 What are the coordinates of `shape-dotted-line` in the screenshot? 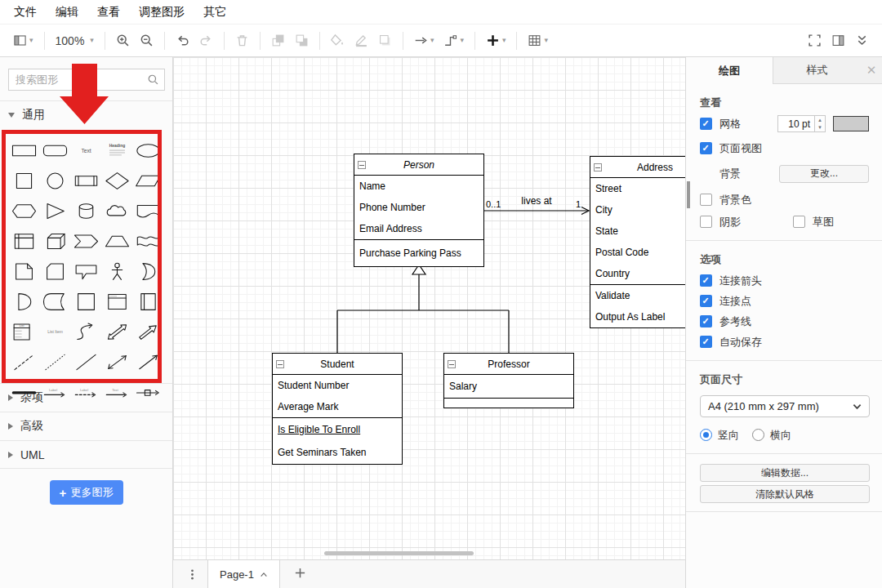 It's located at (55, 362).